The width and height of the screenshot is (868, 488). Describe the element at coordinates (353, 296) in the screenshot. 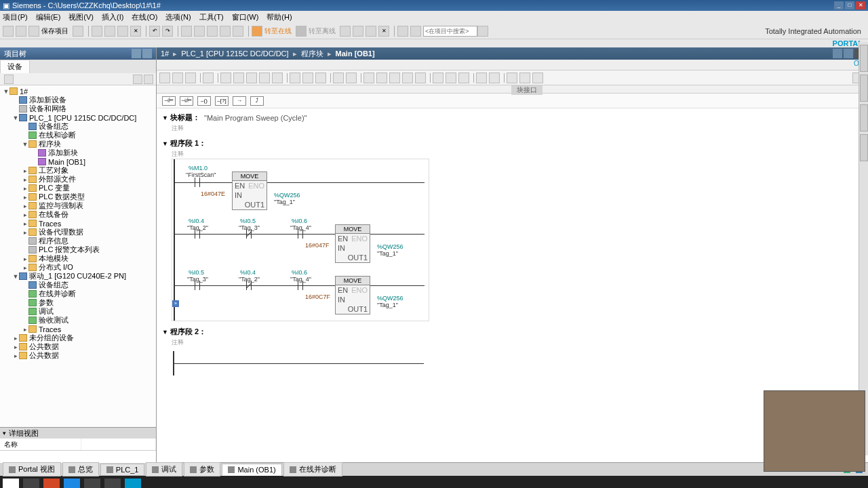

I see `move-box-3: MOVE ENENO IN OUT1` at that location.